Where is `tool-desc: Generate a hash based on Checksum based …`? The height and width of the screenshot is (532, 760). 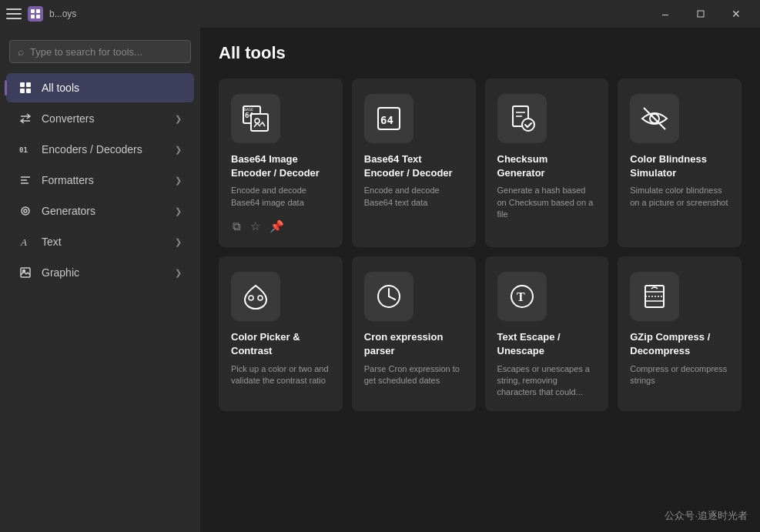 tool-desc: Generate a hash based on Checksum based … is located at coordinates (547, 209).